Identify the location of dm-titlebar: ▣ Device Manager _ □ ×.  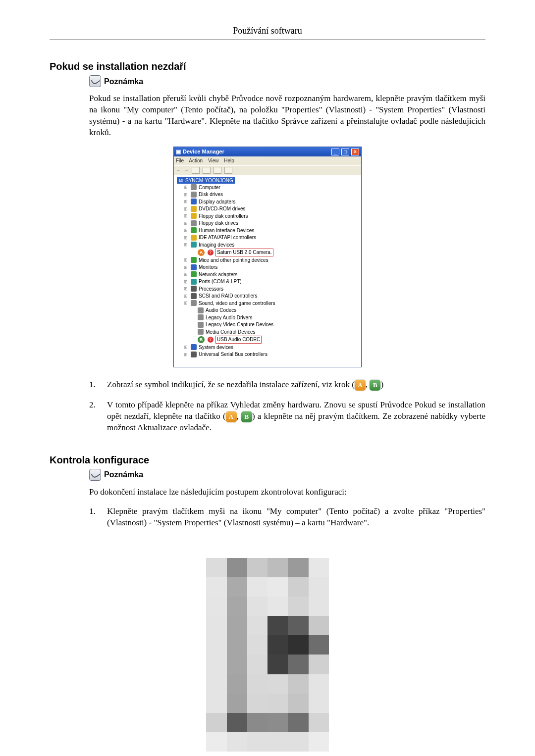
(268, 151).